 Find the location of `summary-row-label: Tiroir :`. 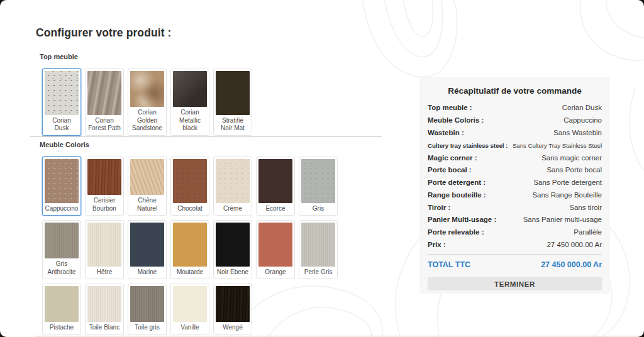

summary-row-label: Tiroir : is located at coordinates (439, 207).